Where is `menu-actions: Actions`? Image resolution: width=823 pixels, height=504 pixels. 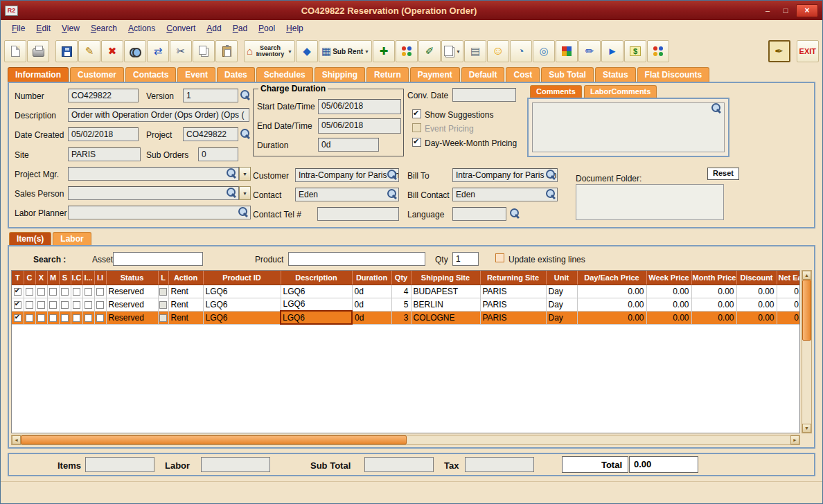 menu-actions: Actions is located at coordinates (141, 28).